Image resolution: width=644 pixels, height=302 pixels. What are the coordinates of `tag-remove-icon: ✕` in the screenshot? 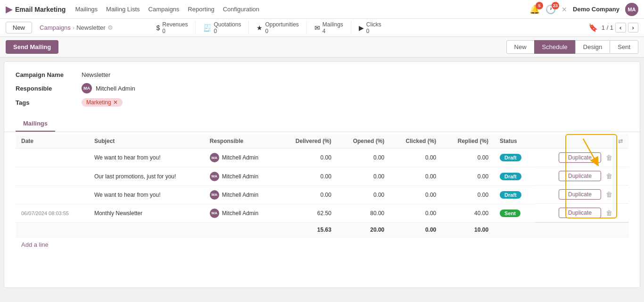 It's located at (116, 102).